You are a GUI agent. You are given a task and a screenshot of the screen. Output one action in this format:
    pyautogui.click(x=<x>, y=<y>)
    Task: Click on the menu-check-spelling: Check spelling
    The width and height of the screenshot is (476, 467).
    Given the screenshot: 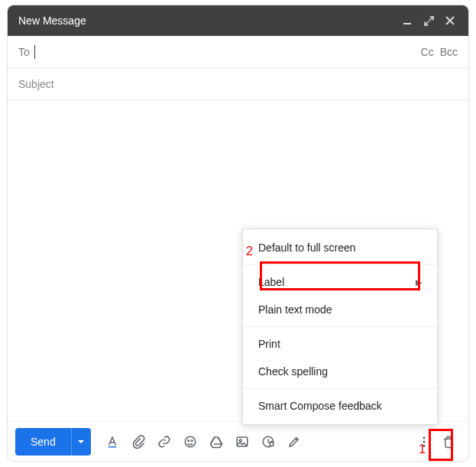 What is the action you would take?
    pyautogui.click(x=340, y=371)
    